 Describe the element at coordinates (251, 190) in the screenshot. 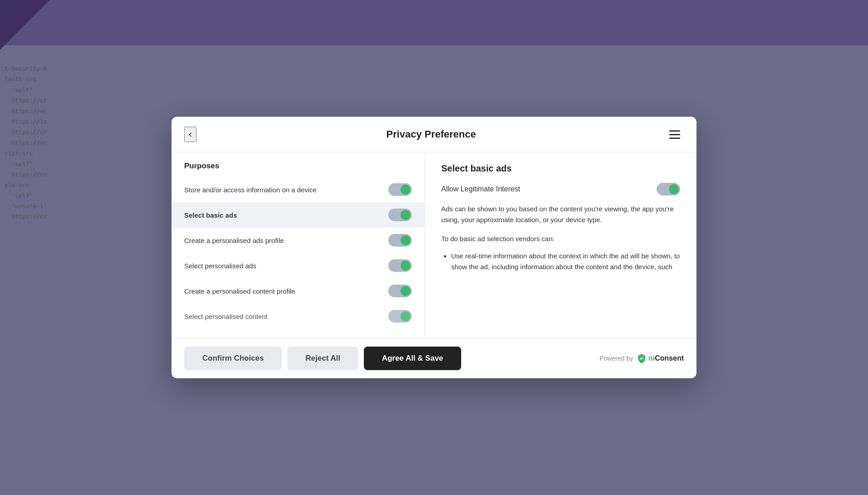

I see `purpose-label-store: Store and/or access information on a dev…` at that location.